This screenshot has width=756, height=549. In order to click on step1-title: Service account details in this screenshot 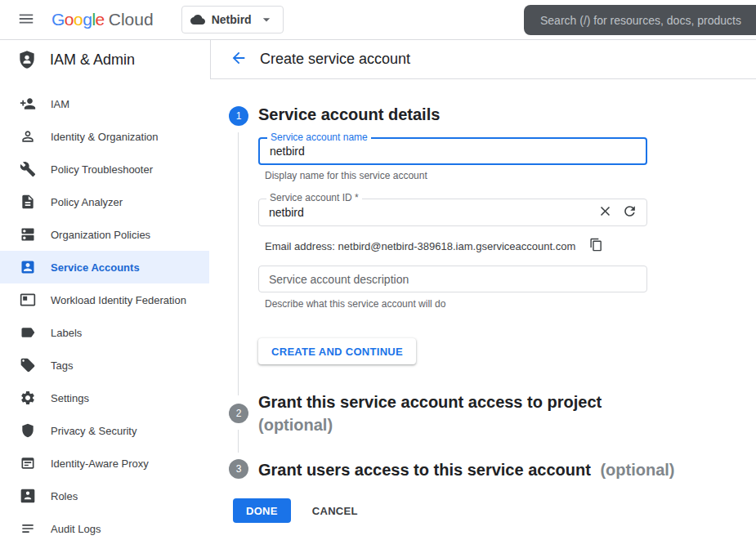, I will do `click(349, 114)`.